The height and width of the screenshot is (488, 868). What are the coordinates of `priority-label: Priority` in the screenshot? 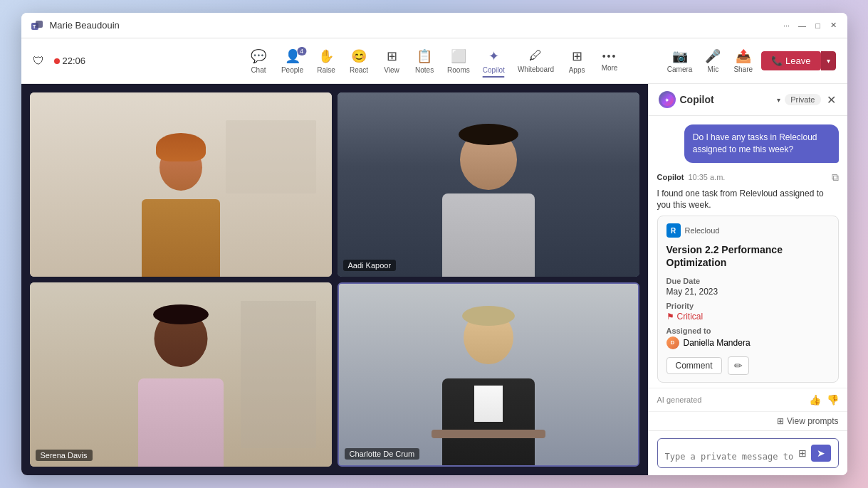 It's located at (748, 306).